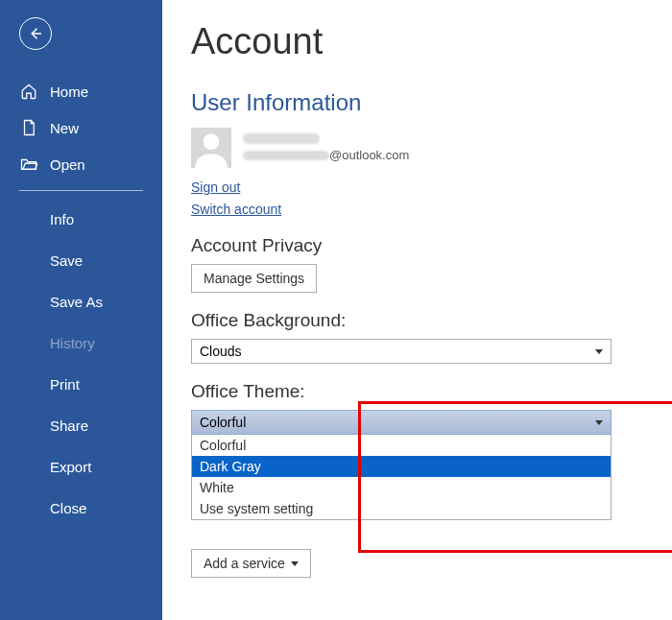  Describe the element at coordinates (69, 426) in the screenshot. I see `nav-label: Share` at that location.